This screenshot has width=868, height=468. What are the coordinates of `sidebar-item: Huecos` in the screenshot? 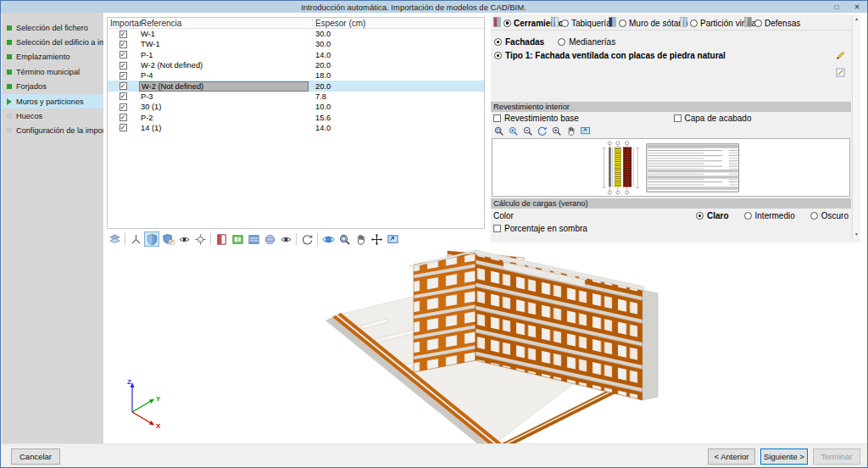 It's located at (53, 115).